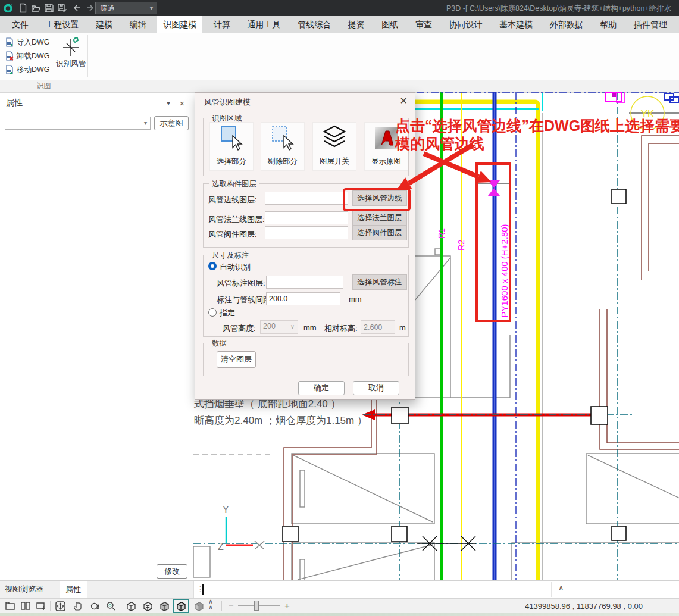 This screenshot has height=616, width=679. What do you see at coordinates (378, 327) in the screenshot?
I see `elevation-input` at bounding box center [378, 327].